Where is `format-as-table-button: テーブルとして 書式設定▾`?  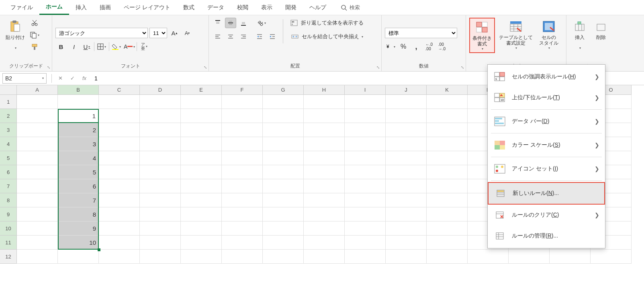 format-as-table-button: テーブルとして 書式設定▾ is located at coordinates (516, 35).